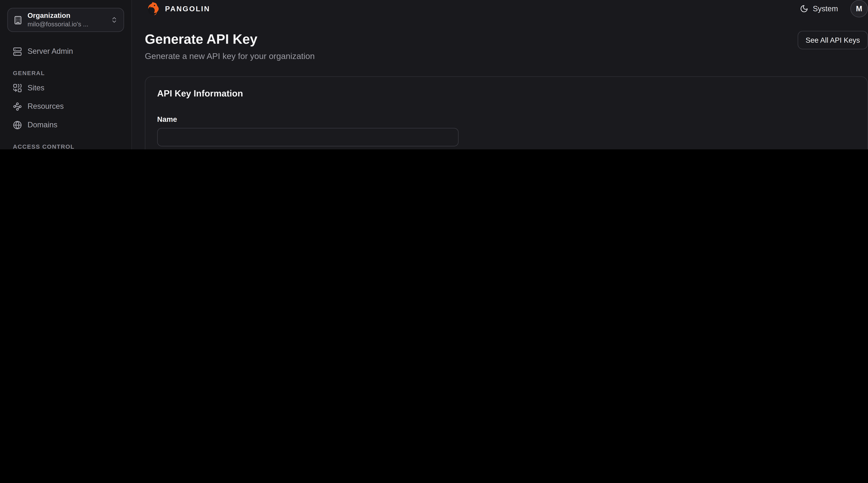 The height and width of the screenshot is (483, 868). Describe the element at coordinates (506, 113) in the screenshot. I see `api-key-info-card: API Key Information Name` at that location.